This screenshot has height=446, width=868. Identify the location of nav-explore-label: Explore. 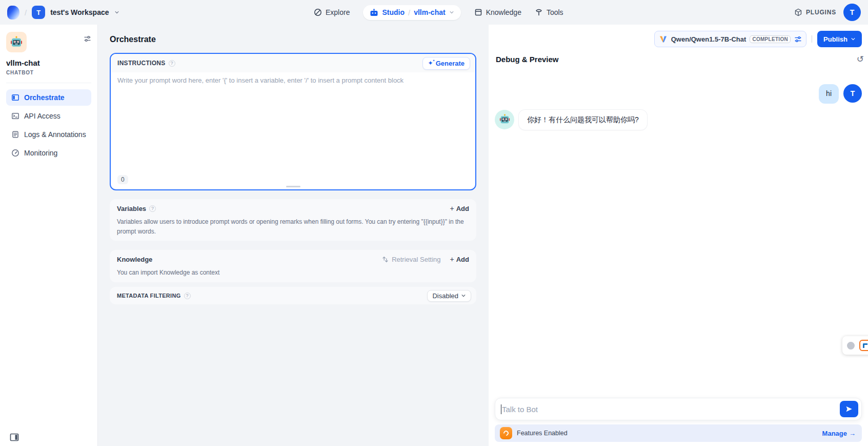
(337, 12).